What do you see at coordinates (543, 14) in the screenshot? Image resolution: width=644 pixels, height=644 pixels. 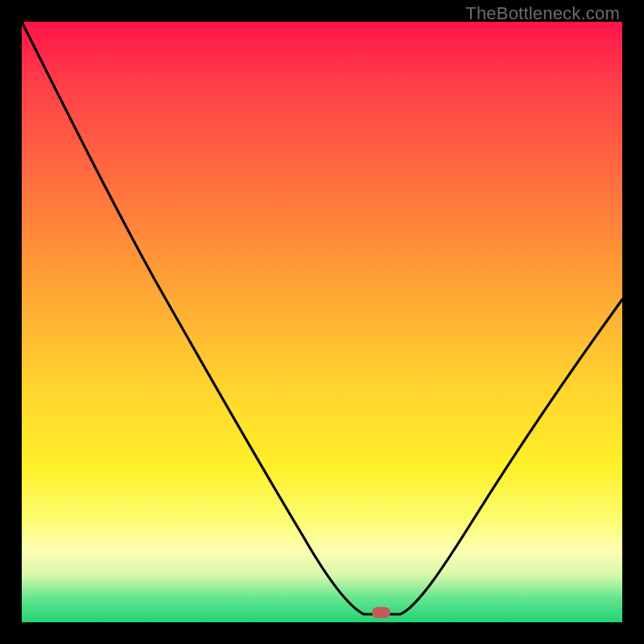 I see `watermark-text: TheBottleneck.com` at bounding box center [543, 14].